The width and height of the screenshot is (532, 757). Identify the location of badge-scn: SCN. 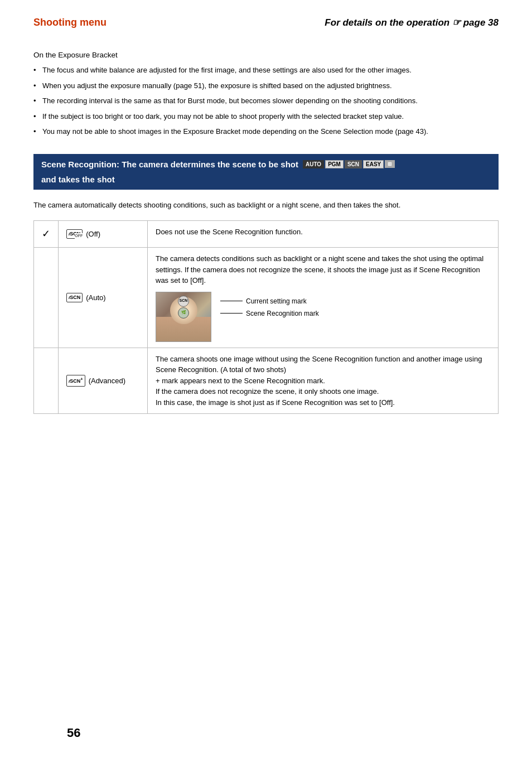
(354, 164).